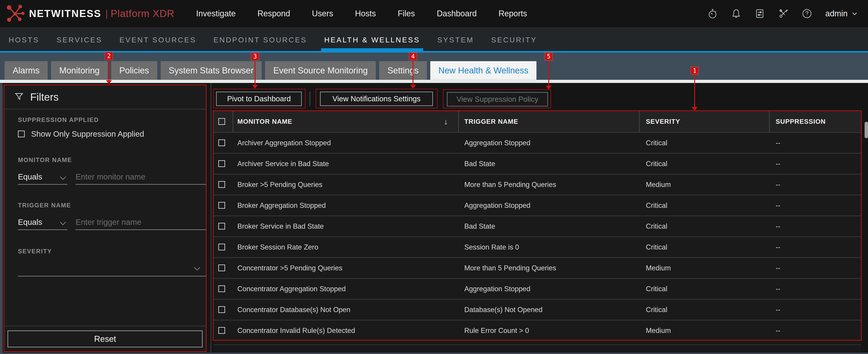 The image size is (868, 354). What do you see at coordinates (21, 134) in the screenshot?
I see `show-only-suppression-checkbox` at bounding box center [21, 134].